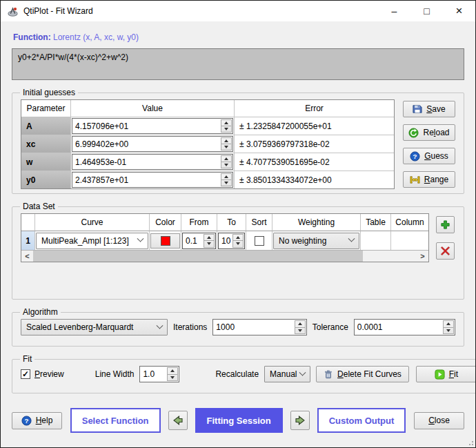 The width and height of the screenshot is (476, 448). What do you see at coordinates (429, 109) in the screenshot?
I see `save-button: Save` at bounding box center [429, 109].